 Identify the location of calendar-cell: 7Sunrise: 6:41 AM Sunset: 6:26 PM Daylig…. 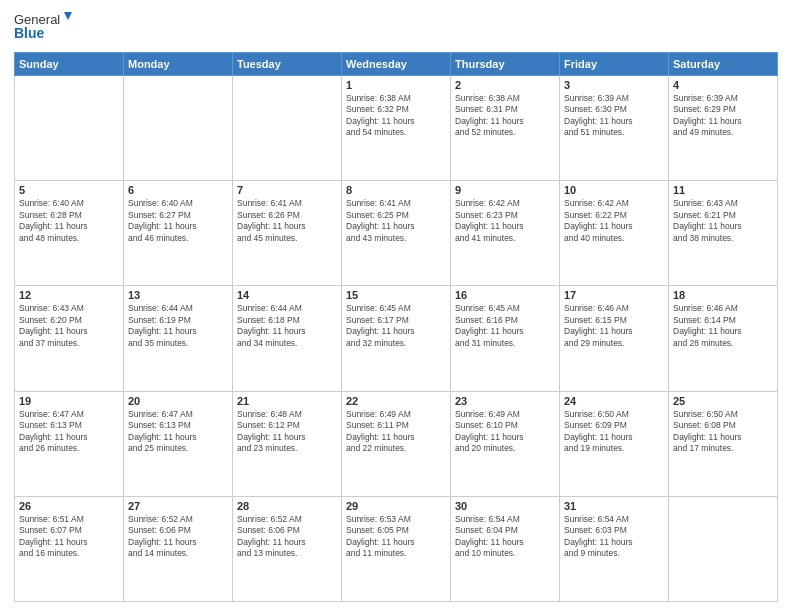
(288, 234).